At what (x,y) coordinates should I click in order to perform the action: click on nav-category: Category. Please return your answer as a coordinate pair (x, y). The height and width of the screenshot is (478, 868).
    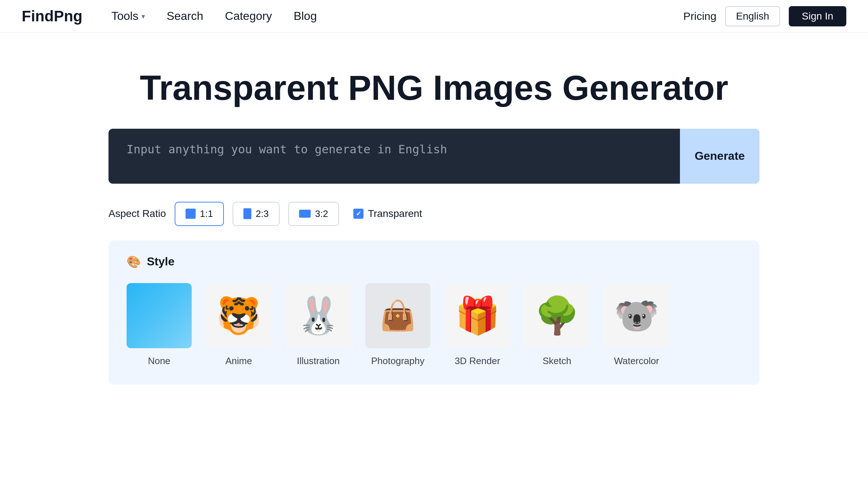
    Looking at the image, I should click on (248, 16).